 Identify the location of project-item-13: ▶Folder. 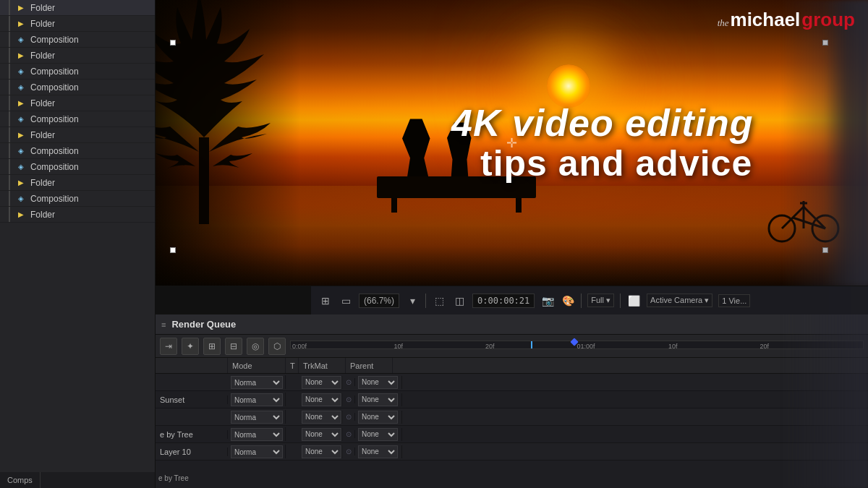
(77, 215).